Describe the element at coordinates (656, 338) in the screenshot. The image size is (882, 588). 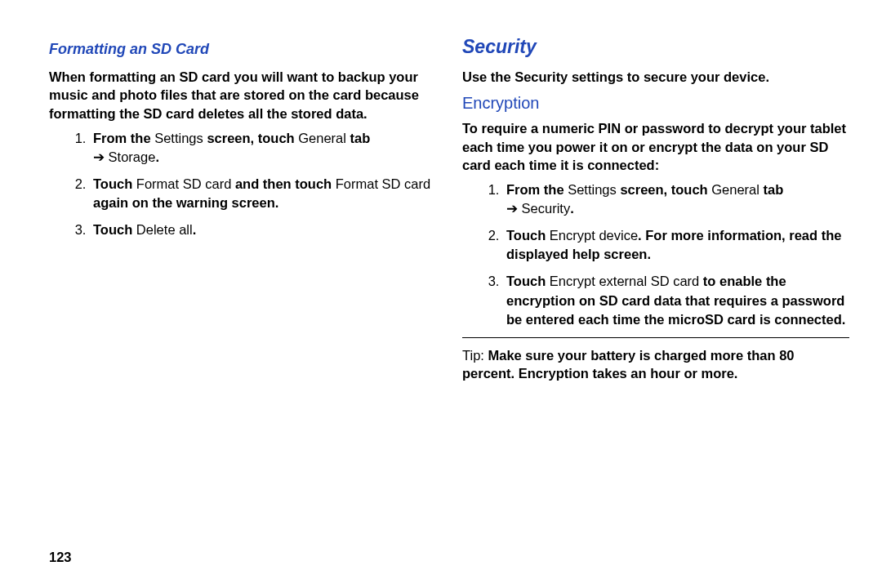
I see `divider` at that location.